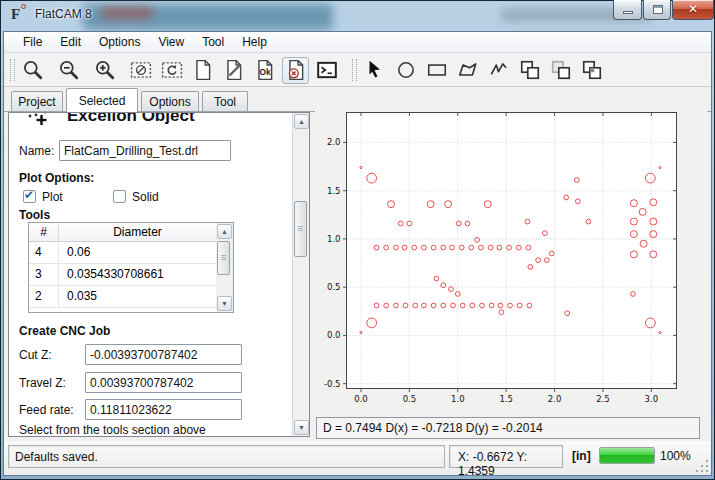  Describe the element at coordinates (172, 70) in the screenshot. I see `replot-button` at that location.